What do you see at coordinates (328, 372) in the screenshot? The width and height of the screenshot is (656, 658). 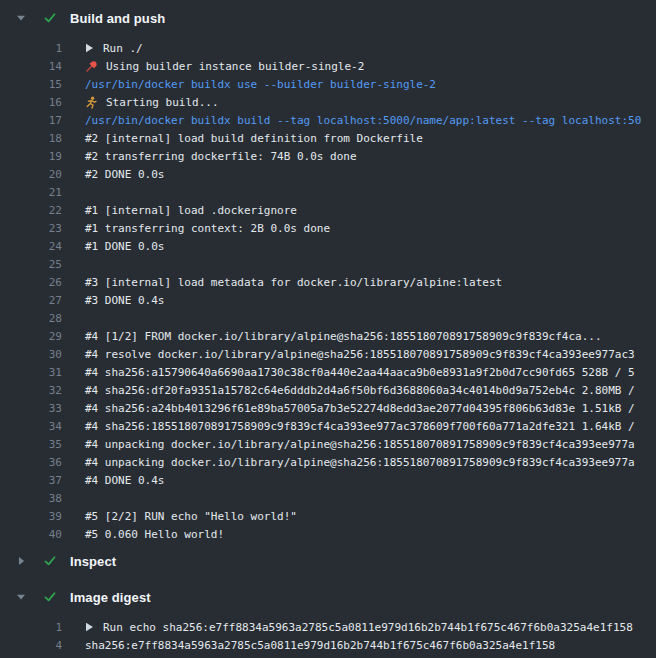 I see `log-line: 31#4 sha256:a15790640a6690aa1730c38cf0a4…` at bounding box center [328, 372].